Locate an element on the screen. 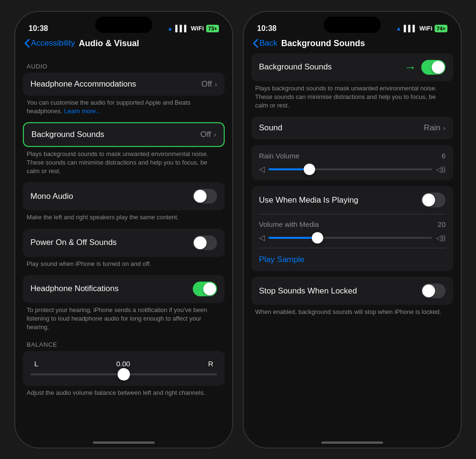 The image size is (476, 459). power-sounds-toggle is located at coordinates (205, 243).